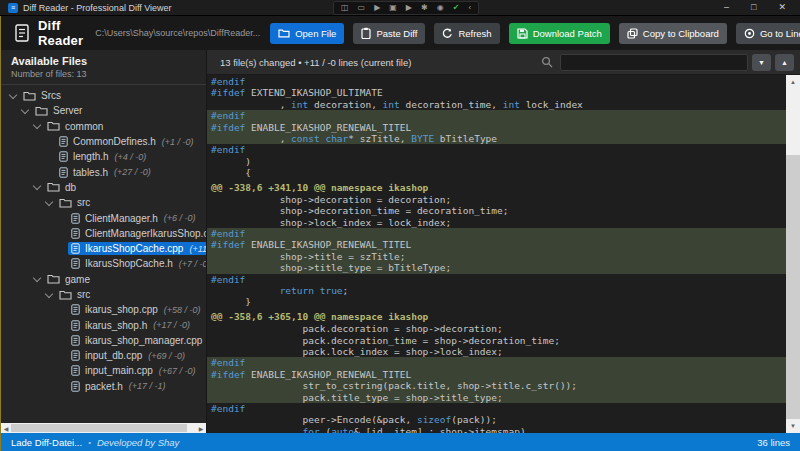 The height and width of the screenshot is (451, 800). I want to click on tree-file-ikarus-shop-h: ikarus_shop.h(+17 / -0), so click(104, 324).